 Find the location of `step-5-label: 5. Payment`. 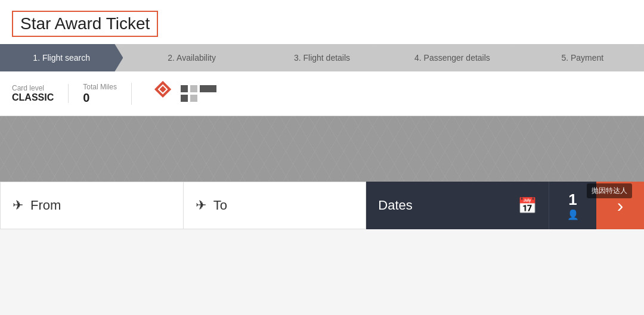

step-5-label: 5. Payment is located at coordinates (582, 58).